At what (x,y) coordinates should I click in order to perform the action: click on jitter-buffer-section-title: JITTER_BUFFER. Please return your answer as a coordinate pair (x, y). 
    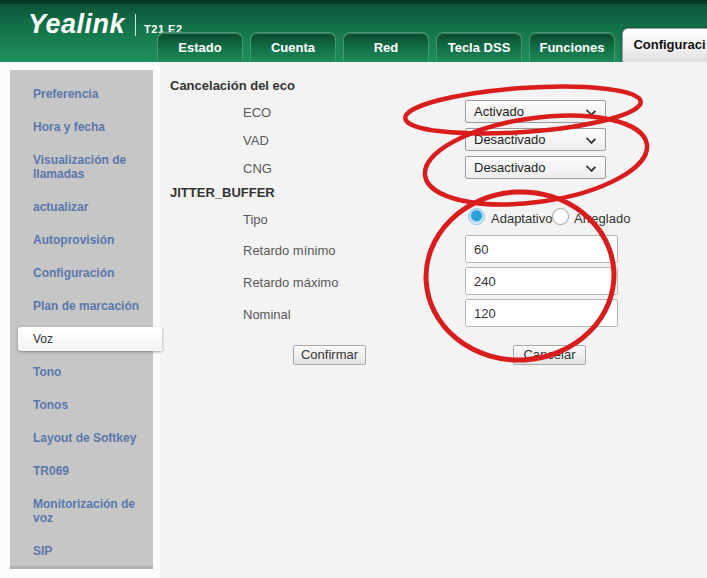
    Looking at the image, I should click on (222, 192).